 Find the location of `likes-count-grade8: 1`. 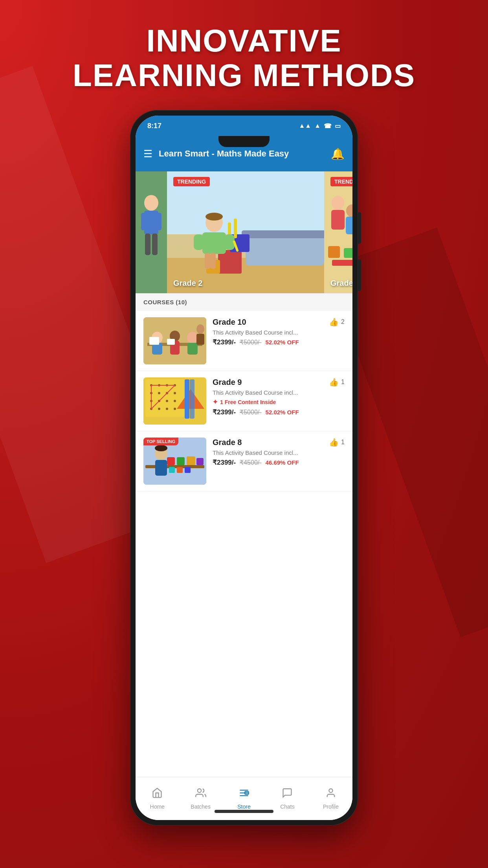

likes-count-grade8: 1 is located at coordinates (343, 442).